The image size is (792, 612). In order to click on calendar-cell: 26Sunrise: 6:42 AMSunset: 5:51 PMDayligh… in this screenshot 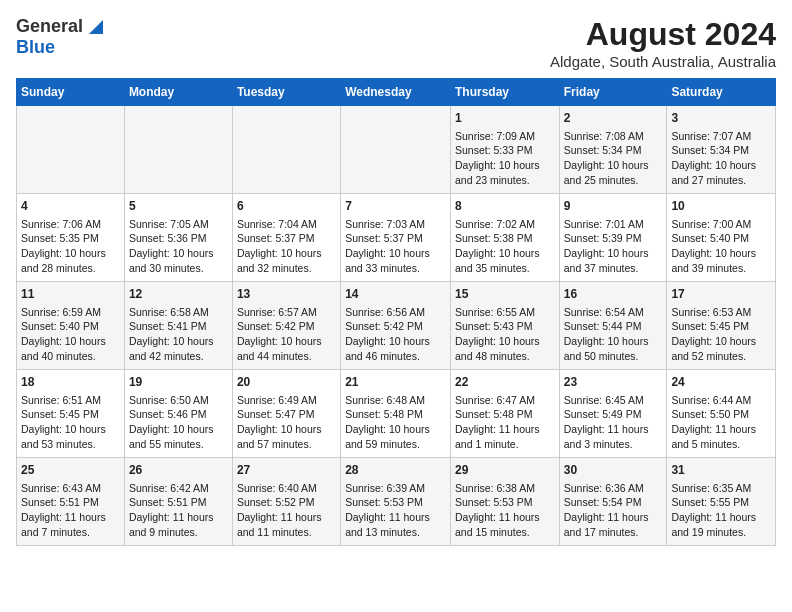, I will do `click(178, 502)`.